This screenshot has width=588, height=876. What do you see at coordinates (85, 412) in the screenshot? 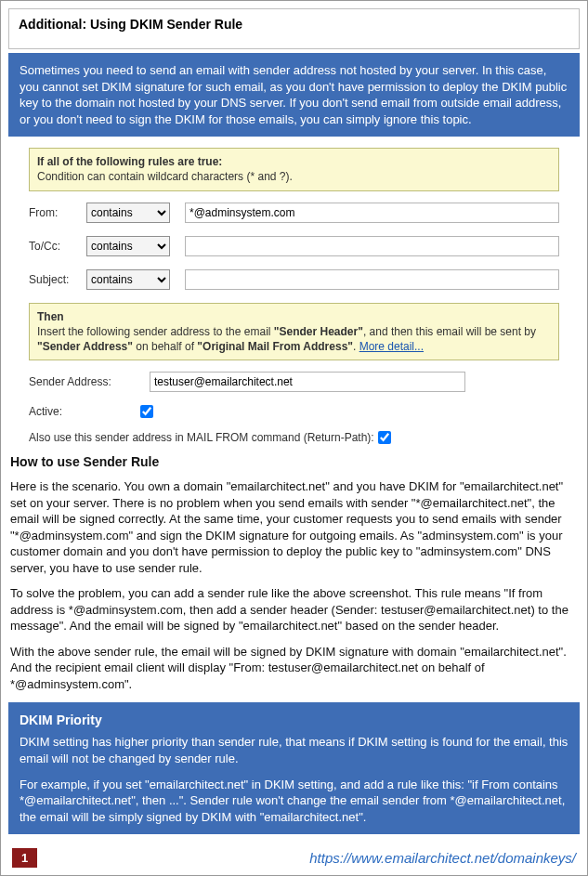
I see `active-label: Active:` at bounding box center [85, 412].